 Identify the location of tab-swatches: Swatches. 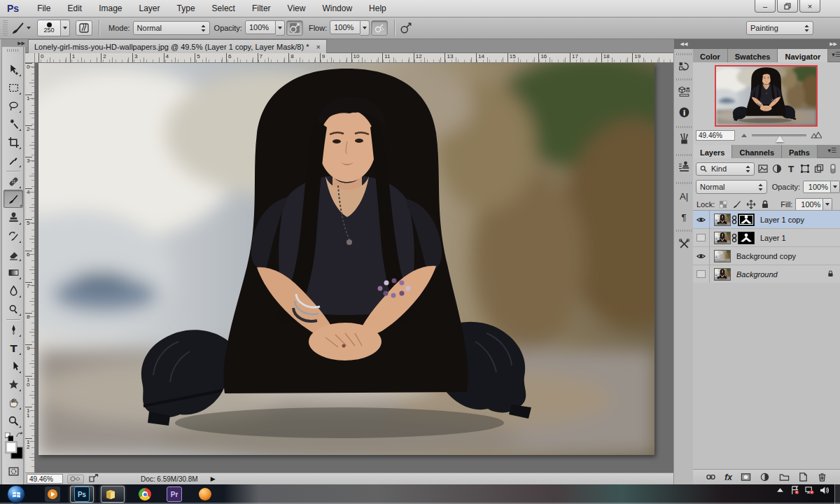
(753, 56).